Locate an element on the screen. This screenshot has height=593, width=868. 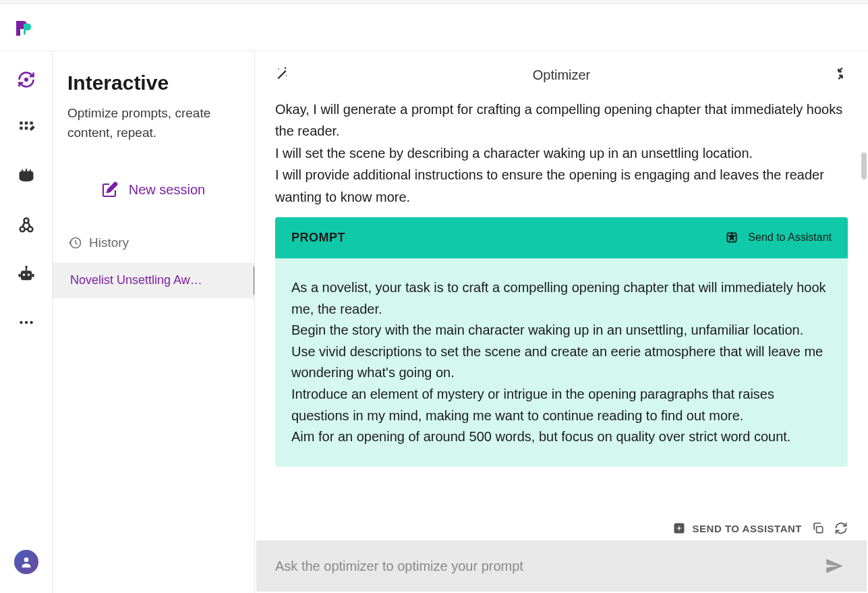
user-avatar is located at coordinates (26, 562).